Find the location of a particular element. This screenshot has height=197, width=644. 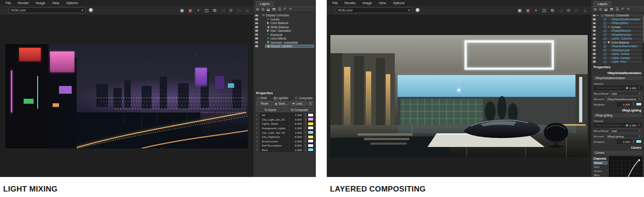

column-header: To Composite is located at coordinates (300, 110).